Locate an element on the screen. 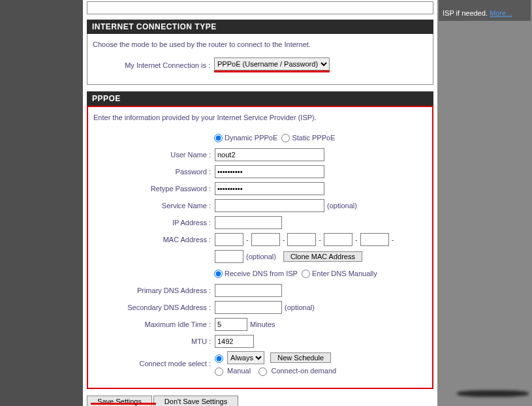  dns-manual-label: Enter DNS Manually is located at coordinates (345, 273).